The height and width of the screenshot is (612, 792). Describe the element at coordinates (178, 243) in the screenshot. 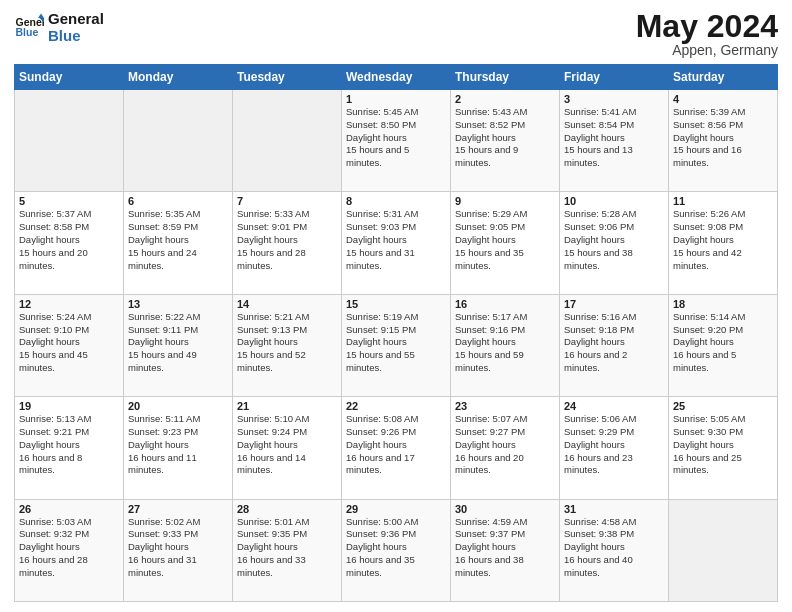

I see `table-row: 6Sunrise: 5:35 AMSunset: 8:59 PMDaylight…` at that location.